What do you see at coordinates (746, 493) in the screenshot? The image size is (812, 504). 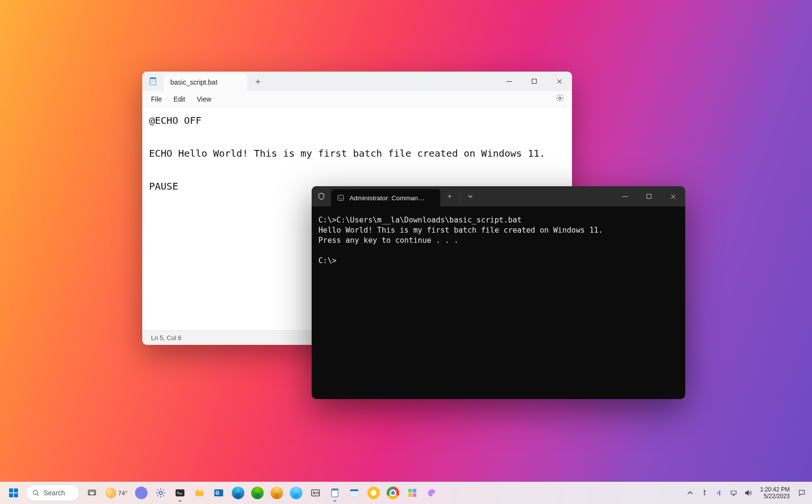 I see `system-tray: 1:20:42 PM 5/22/2023` at bounding box center [746, 493].